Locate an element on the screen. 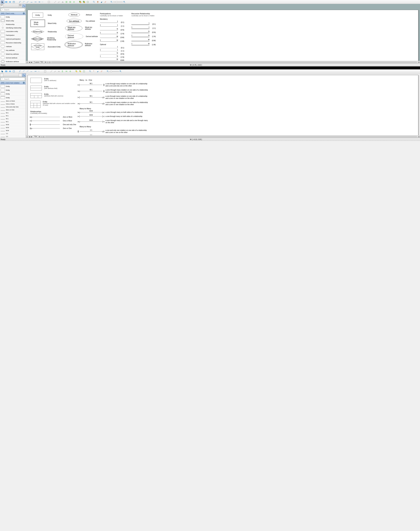 The width and height of the screenshot is (420, 531). zoom-mode: 75% is located at coordinates (36, 137).